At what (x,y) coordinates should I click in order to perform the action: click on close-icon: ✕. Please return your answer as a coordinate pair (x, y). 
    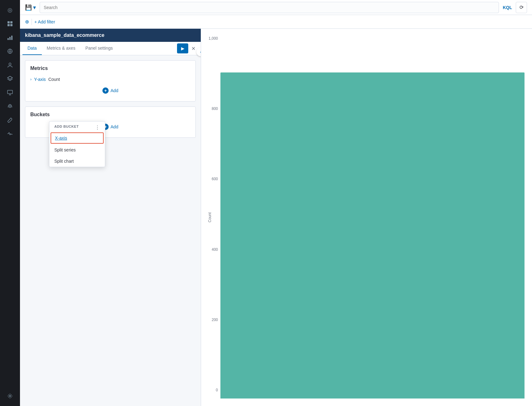
    Looking at the image, I should click on (194, 49).